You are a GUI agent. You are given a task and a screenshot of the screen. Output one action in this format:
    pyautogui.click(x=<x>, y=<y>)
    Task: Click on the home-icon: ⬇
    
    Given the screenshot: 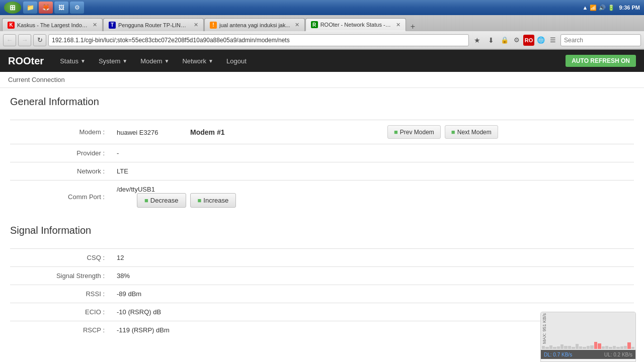 What is the action you would take?
    pyautogui.click(x=491, y=40)
    